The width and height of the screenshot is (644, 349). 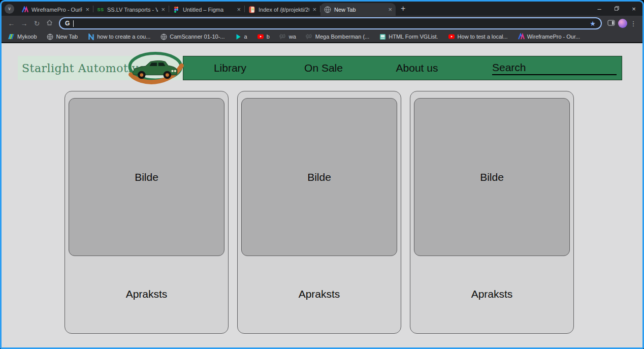 What do you see at coordinates (11, 37) in the screenshot?
I see `mykoob-icon` at bounding box center [11, 37].